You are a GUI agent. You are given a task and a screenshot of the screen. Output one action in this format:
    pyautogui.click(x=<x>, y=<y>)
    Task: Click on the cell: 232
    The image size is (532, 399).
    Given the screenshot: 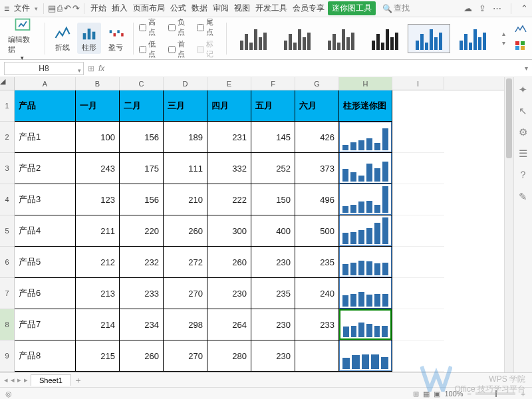 What is the action you would take?
    pyautogui.click(x=142, y=262)
    